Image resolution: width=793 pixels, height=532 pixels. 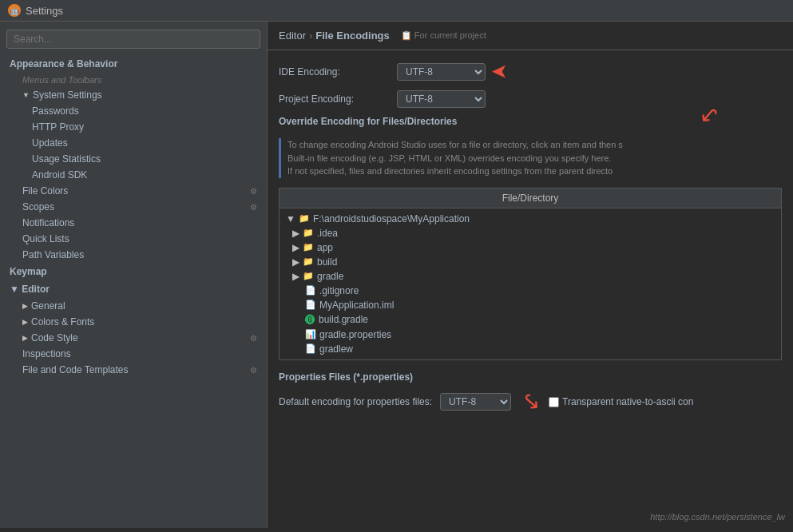 What do you see at coordinates (133, 64) in the screenshot?
I see `section-appearance-behavior: Appearance & Behavior` at bounding box center [133, 64].